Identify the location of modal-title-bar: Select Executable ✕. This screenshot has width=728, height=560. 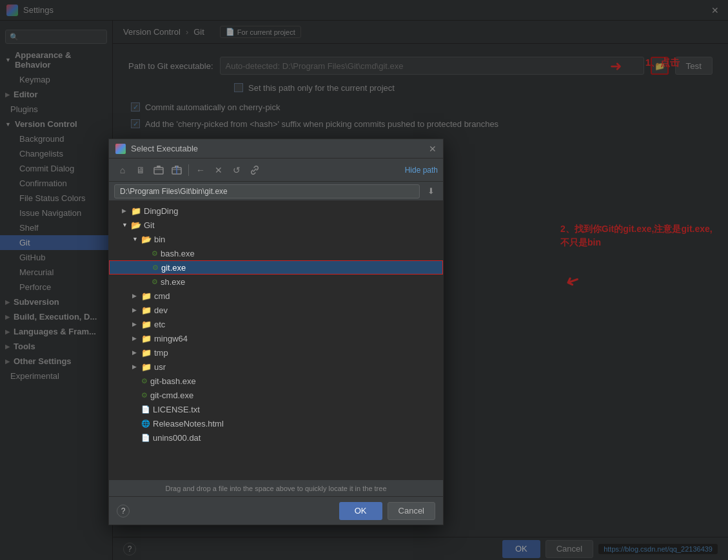
(276, 149).